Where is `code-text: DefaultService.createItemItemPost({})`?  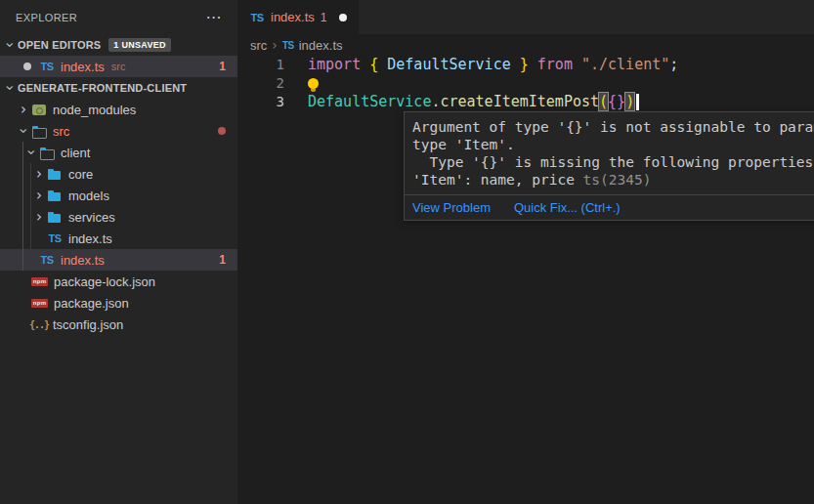
code-text: DefaultService.createItemItemPost({}) is located at coordinates (461, 102).